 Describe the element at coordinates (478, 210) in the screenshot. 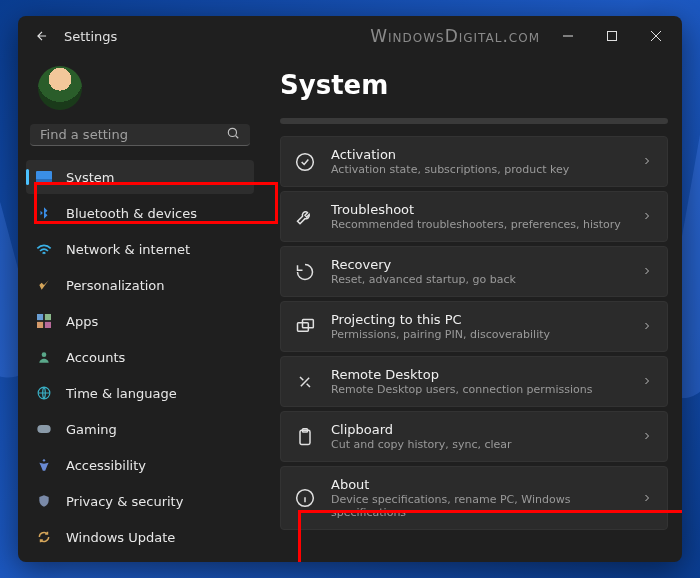

I see `setting-title: Troubleshoot` at that location.